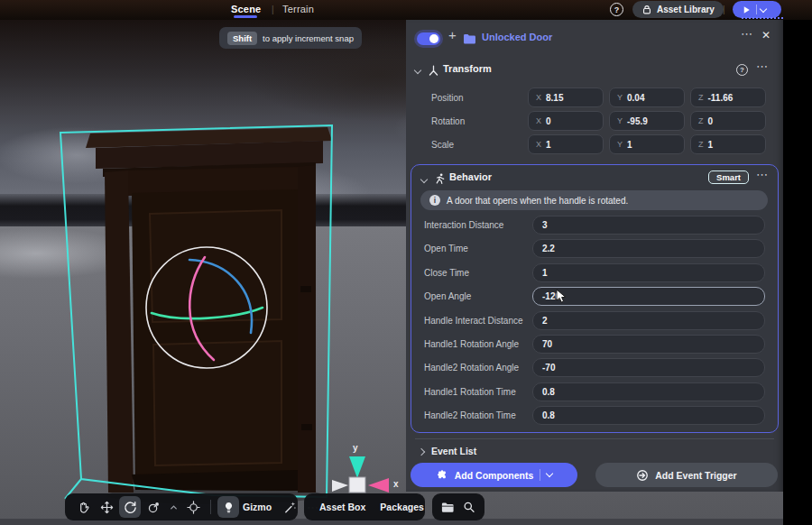 Image resolution: width=812 pixels, height=525 pixels. I want to click on behavior-description: A door that opens when the handle is rot…, so click(538, 200).